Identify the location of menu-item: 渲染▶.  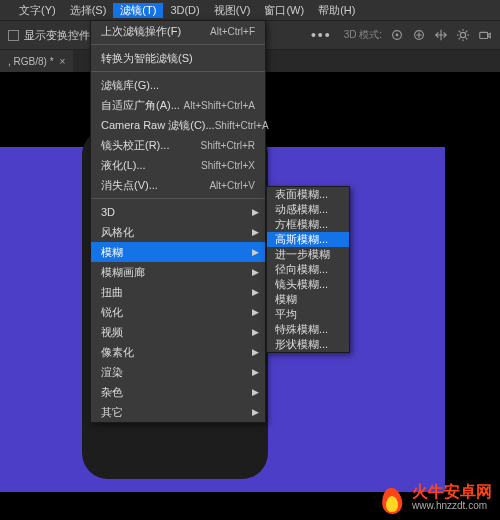
(178, 372).